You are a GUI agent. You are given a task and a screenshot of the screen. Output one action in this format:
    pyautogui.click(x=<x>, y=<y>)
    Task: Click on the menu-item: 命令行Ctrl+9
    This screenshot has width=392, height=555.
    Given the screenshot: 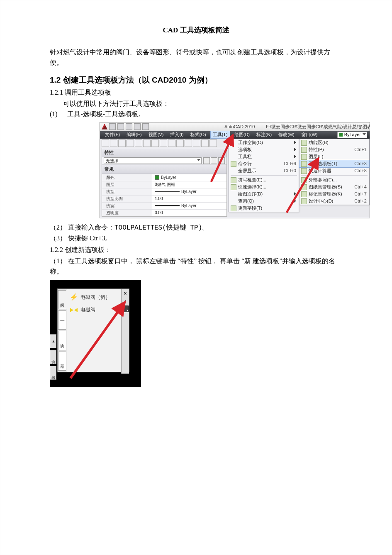 What is the action you would take?
    pyautogui.click(x=264, y=164)
    